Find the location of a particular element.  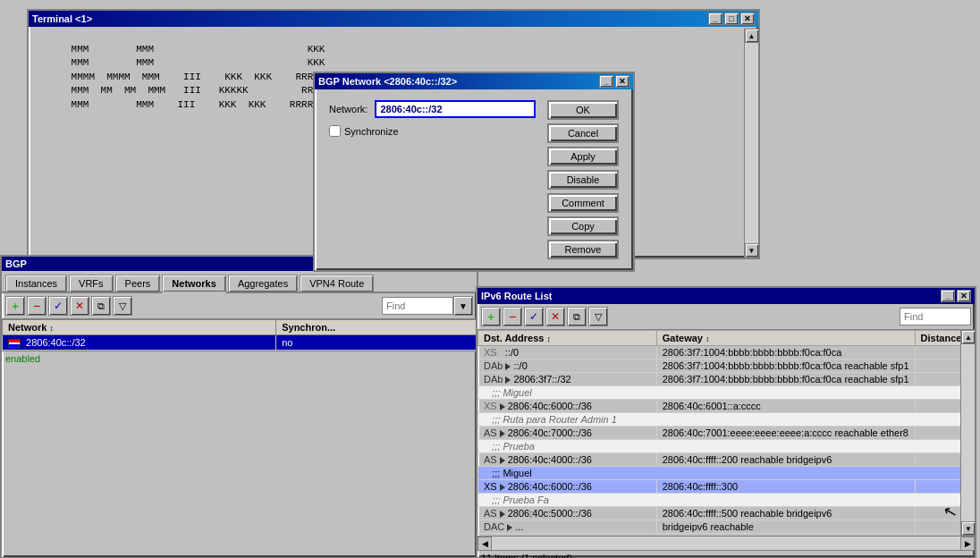

gw-cell: 2806:3f7:1004:bbbb:bbbb:bbbb:f0ca:f0ca is located at coordinates (785, 352).